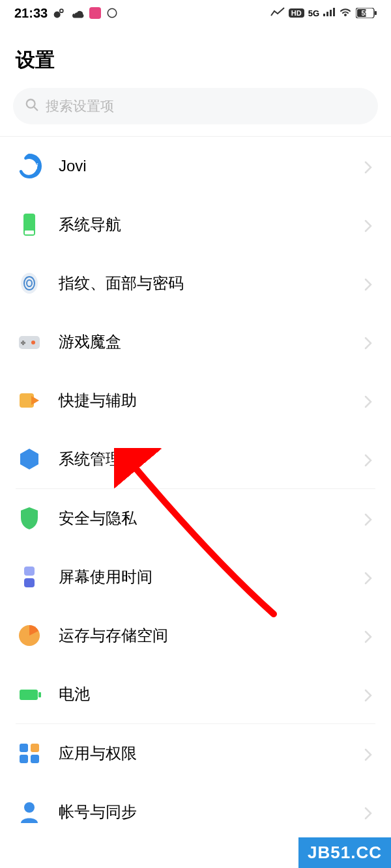  I want to click on item-label: 屏幕使用时间, so click(203, 577).